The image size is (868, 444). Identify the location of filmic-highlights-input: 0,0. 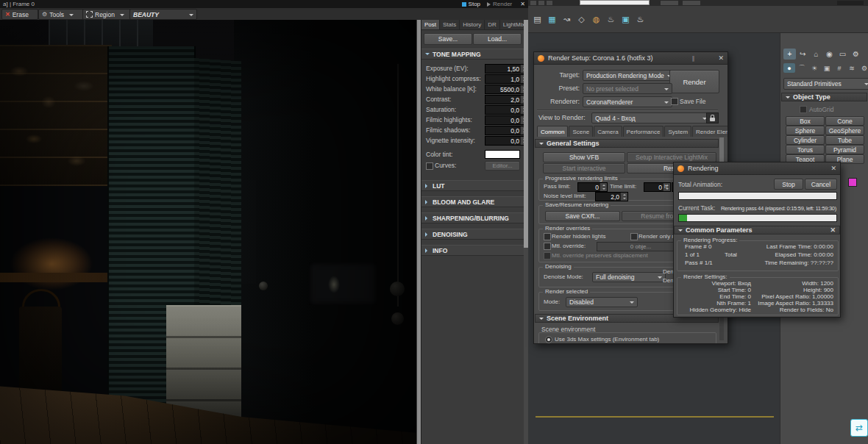
(506, 121).